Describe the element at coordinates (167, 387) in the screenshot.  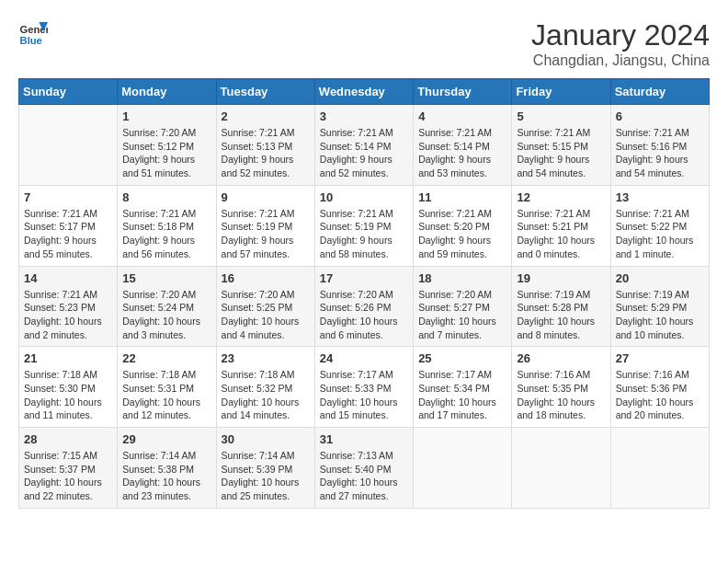
I see `calendar-cell: 22Sunrise: 7:18 AMSunset: 5:31 PMDayligh…` at that location.